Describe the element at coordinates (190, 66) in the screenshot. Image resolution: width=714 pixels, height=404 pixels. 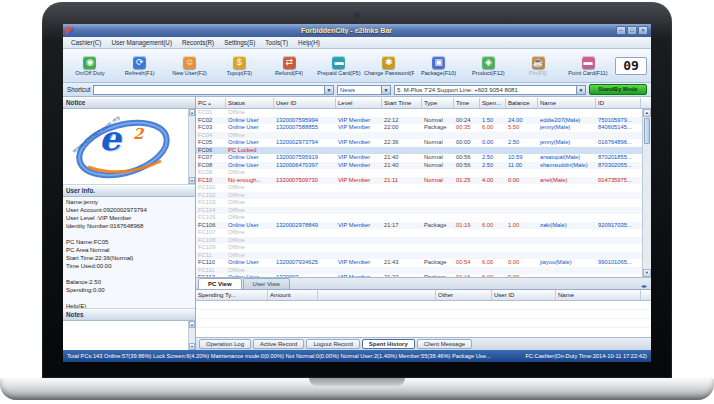
I see `new-user-f2-button: ☺New User(F2)` at that location.